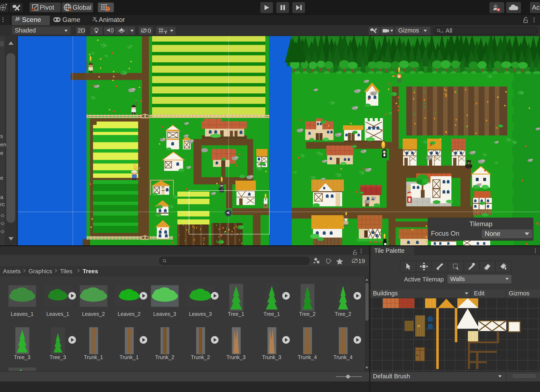  Describe the element at coordinates (492, 234) in the screenshot. I see `svg-text: None` at that location.